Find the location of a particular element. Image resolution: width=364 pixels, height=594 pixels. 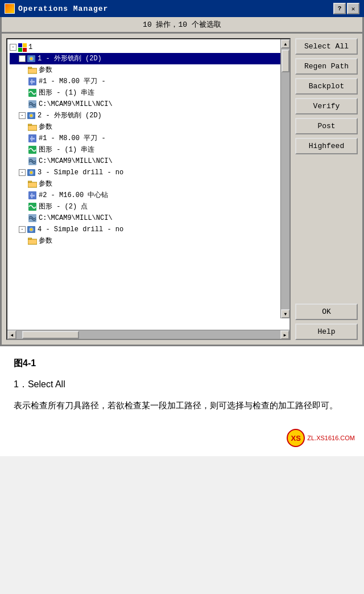

hscroll-thumb is located at coordinates (51, 335).